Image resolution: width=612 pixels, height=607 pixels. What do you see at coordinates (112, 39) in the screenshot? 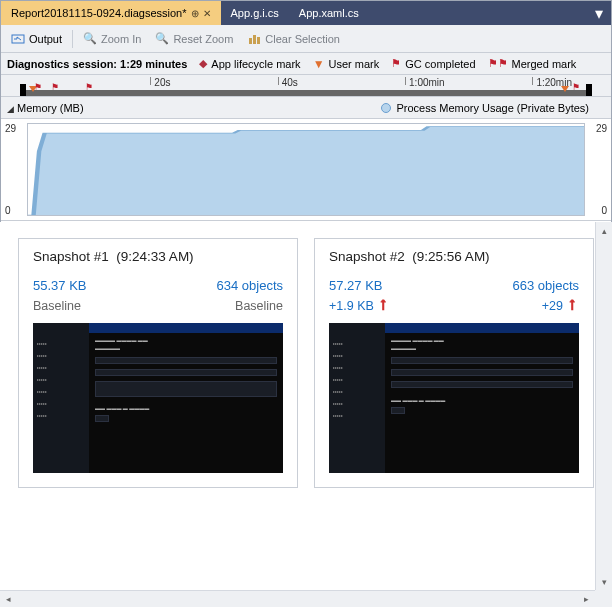
I see `zoom-in-button: 🔍 Zoom In` at bounding box center [112, 39].